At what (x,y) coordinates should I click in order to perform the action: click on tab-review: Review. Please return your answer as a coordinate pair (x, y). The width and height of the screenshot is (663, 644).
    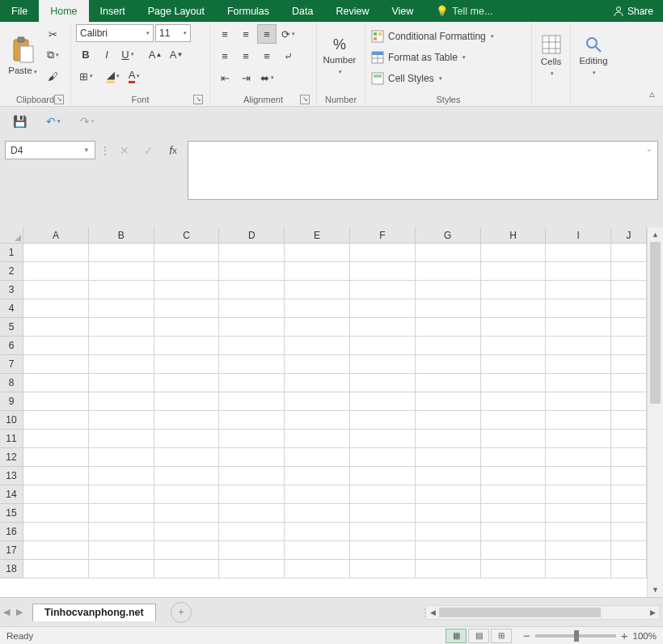
    Looking at the image, I should click on (353, 11).